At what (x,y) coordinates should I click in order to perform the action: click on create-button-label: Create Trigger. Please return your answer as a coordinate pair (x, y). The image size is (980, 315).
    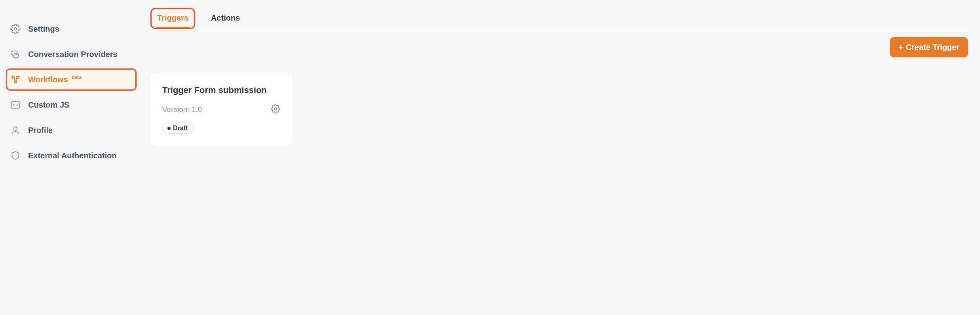
    Looking at the image, I should click on (933, 47).